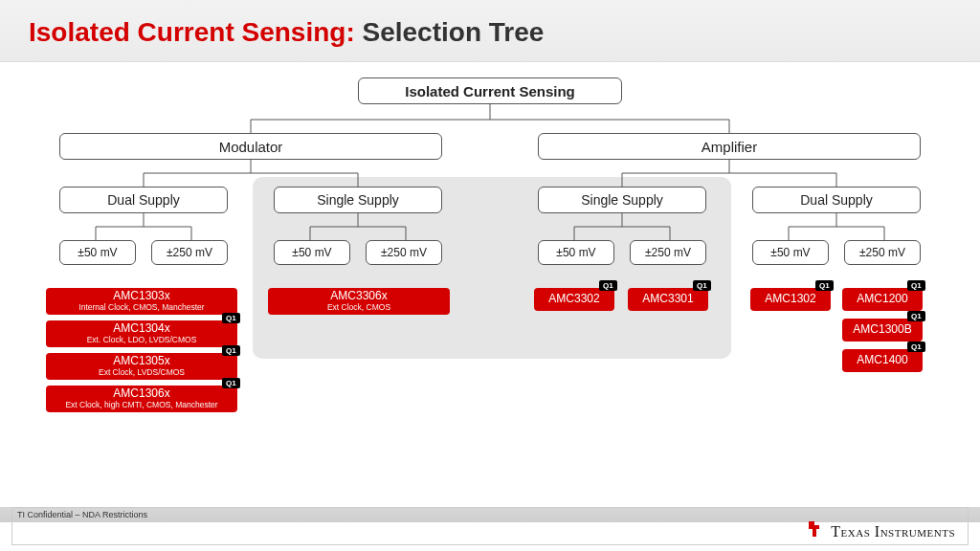 This screenshot has height=551, width=980. I want to click on node-amp-dual-50: ±50 mV, so click(791, 253).